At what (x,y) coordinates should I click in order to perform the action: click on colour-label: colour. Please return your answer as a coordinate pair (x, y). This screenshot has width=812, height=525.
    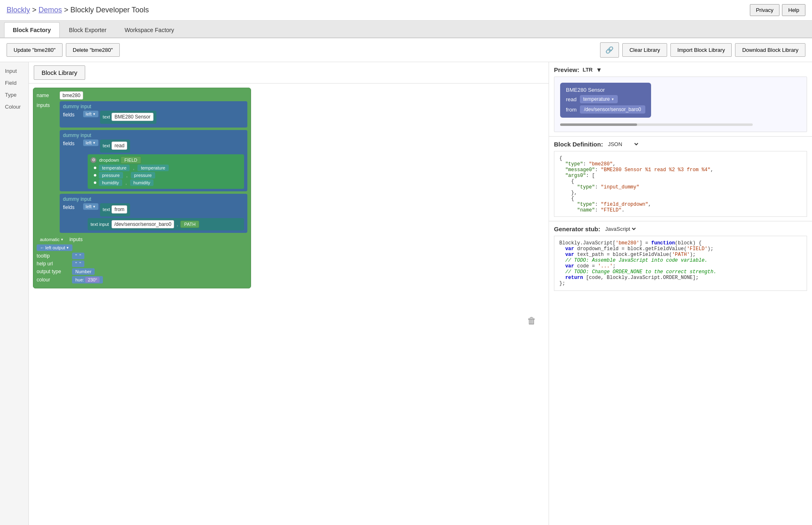
    Looking at the image, I should click on (53, 280).